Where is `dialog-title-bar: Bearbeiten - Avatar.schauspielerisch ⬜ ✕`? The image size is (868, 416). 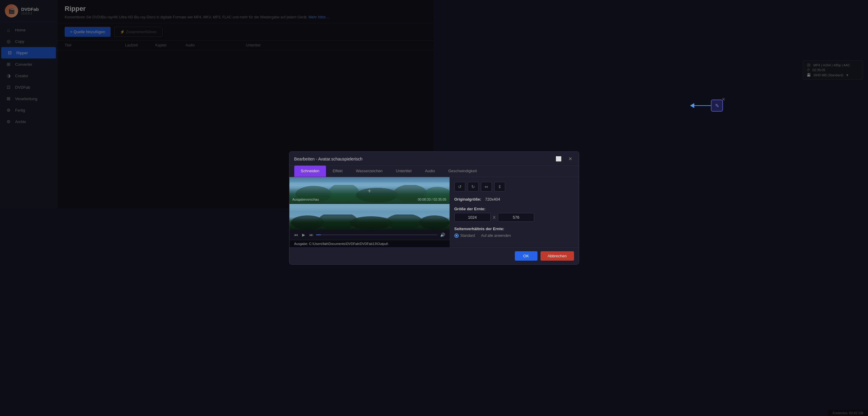
dialog-title-bar: Bearbeiten - Avatar.schauspielerisch ⬜ ✕ is located at coordinates (362, 159).